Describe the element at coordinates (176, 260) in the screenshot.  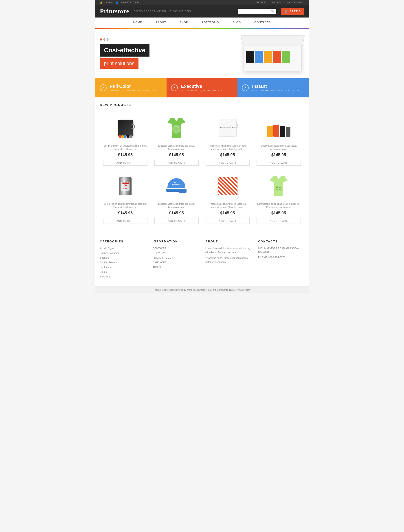
I see `footer-information: INFORMATION CONTACTSDELIVERYPRIVACY POLI…` at that location.